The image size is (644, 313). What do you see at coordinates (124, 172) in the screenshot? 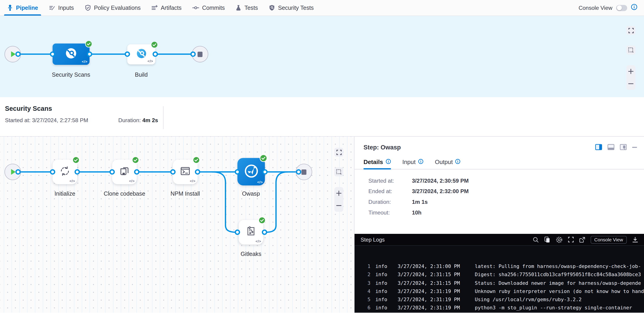
I see `step-node-clone-codebase: </>` at bounding box center [124, 172].